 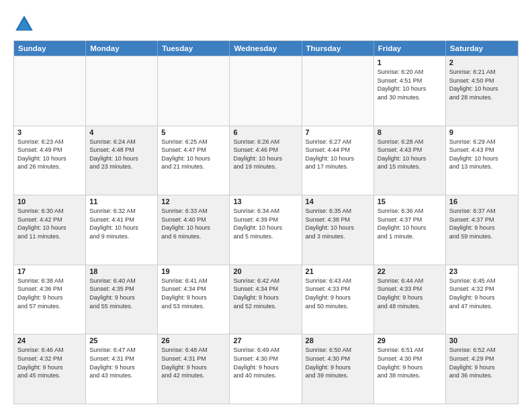 I want to click on day-number: 13, so click(x=265, y=201).